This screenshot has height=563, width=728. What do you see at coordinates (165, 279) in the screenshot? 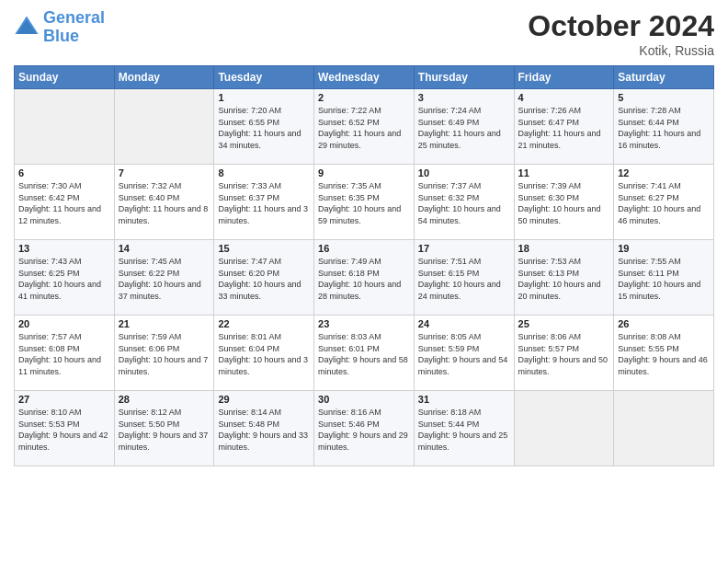
I see `day-info: Sunrise: 7:45 AMSunset: 6:22 PMDaylight:…` at bounding box center [165, 279].